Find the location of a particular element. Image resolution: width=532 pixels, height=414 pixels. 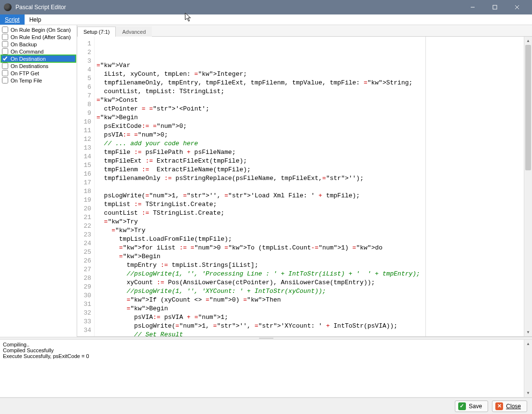

close-window-button is located at coordinates (517, 7).